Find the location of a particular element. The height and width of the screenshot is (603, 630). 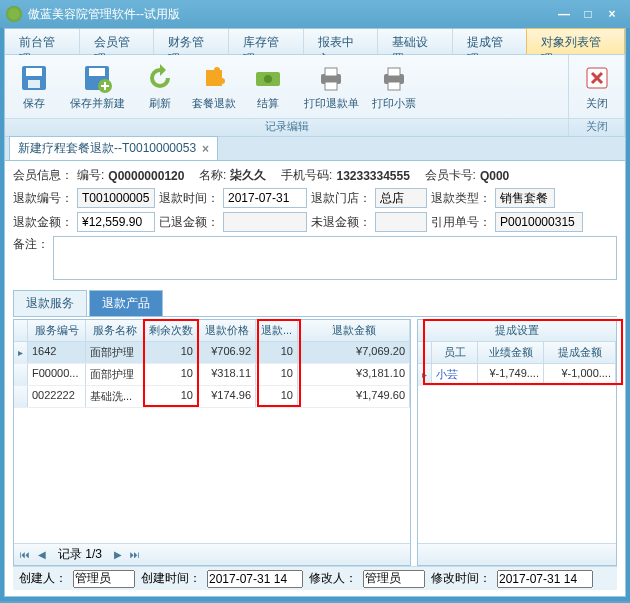

refund-type-input is located at coordinates (525, 198).